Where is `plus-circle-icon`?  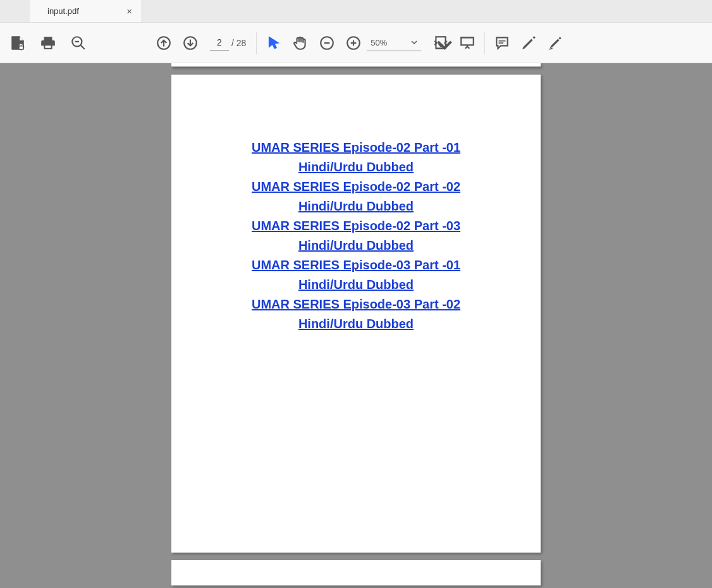 plus-circle-icon is located at coordinates (353, 43).